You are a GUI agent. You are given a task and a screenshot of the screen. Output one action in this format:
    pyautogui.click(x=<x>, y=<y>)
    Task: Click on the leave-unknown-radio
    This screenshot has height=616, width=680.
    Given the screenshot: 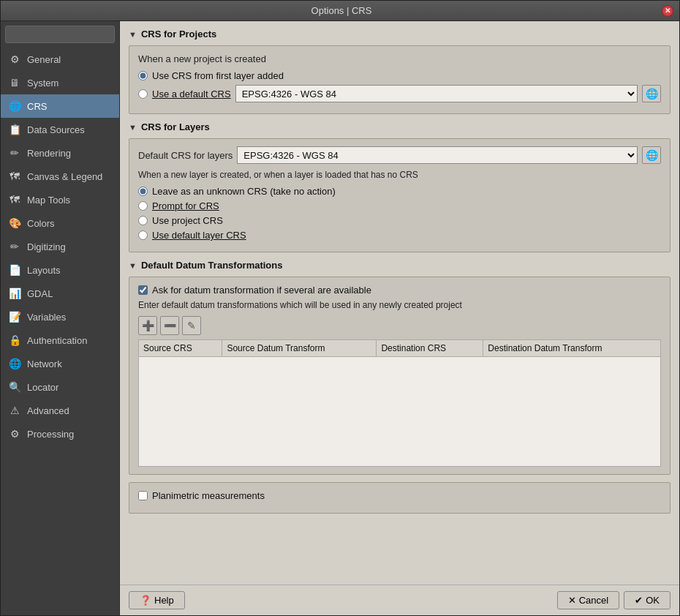 What is the action you would take?
    pyautogui.click(x=143, y=192)
    